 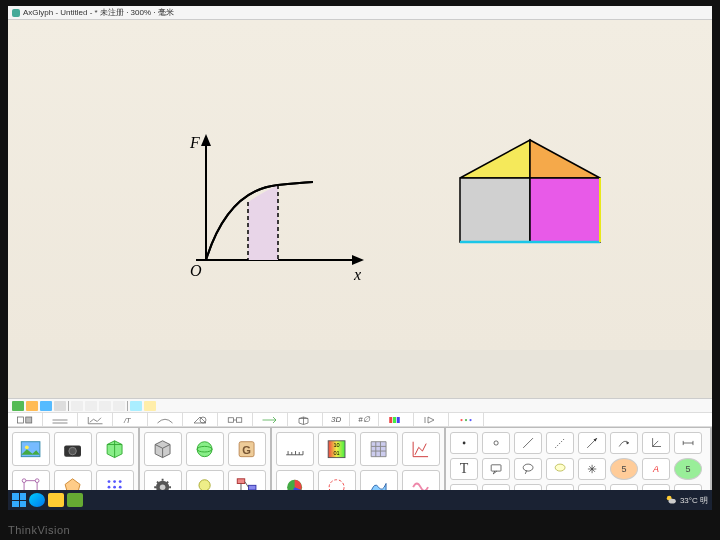 I want to click on app-taskbar-icon, so click(x=75, y=500).